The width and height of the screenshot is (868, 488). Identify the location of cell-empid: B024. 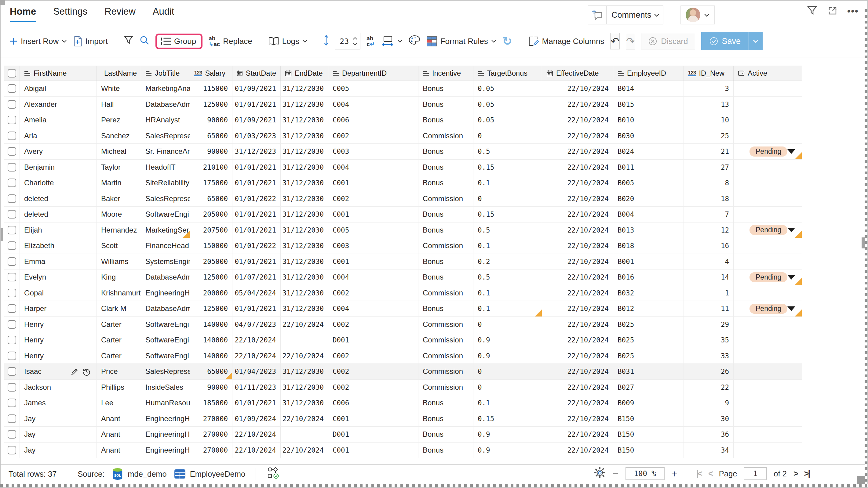
(648, 152).